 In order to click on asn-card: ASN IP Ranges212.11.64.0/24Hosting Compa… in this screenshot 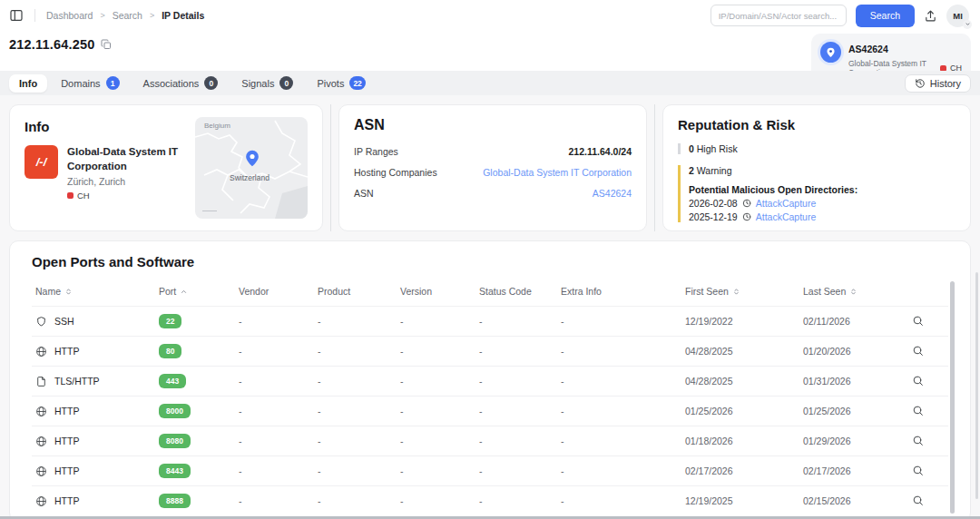, I will do `click(493, 168)`.